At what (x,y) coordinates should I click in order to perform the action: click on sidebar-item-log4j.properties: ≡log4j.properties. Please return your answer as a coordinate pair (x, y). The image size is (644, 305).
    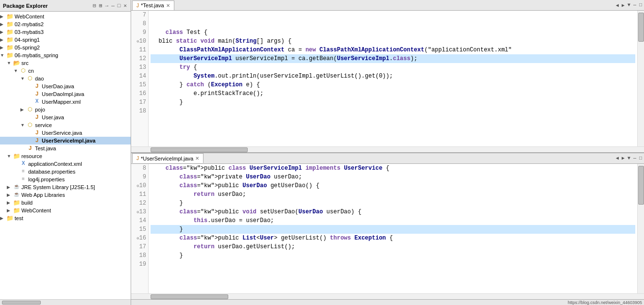
    Looking at the image, I should click on (65, 179).